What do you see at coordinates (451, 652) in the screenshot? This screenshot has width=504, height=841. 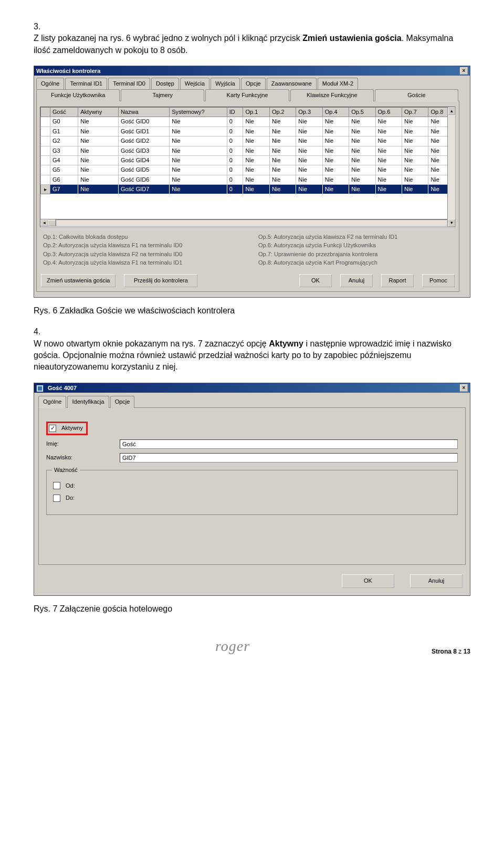 I see `page-number: Strona 8 z 13` at bounding box center [451, 652].